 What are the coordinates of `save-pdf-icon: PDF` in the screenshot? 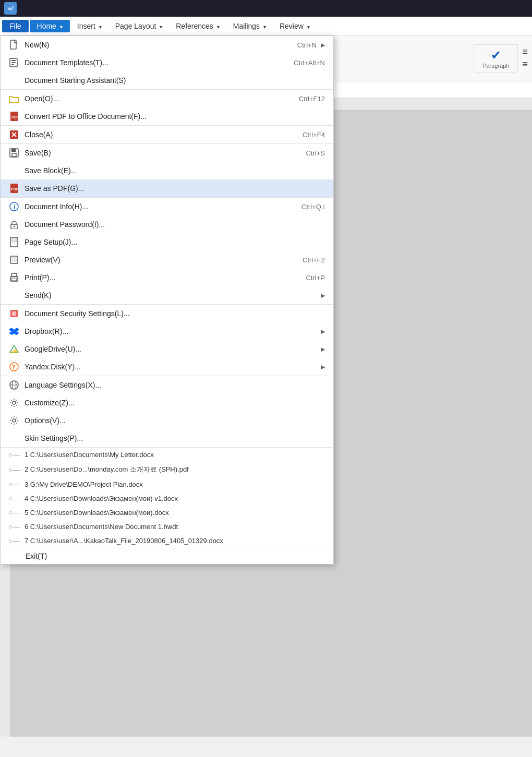 It's located at (14, 188).